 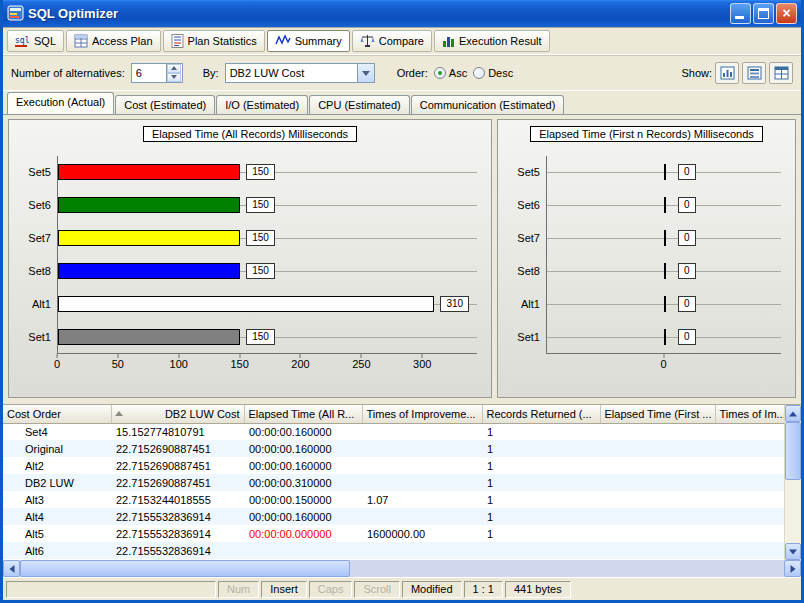 I want to click on tab-io-estimated: I/O (Estimated), so click(x=262, y=104).